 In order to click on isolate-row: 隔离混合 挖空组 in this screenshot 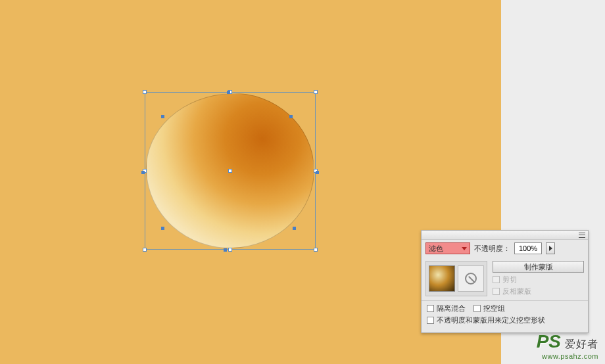, I will do `click(505, 309)`.